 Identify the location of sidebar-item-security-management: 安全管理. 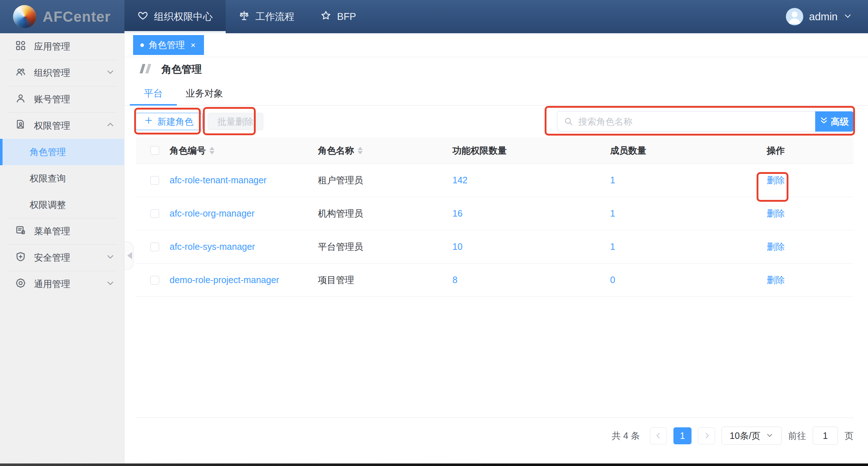
(62, 257).